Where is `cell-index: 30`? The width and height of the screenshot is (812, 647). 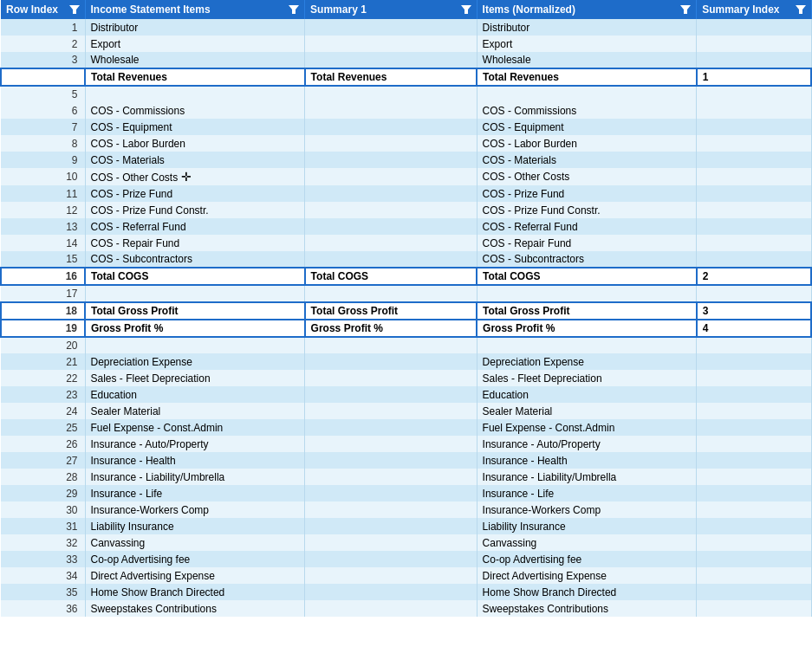 cell-index: 30 is located at coordinates (43, 509).